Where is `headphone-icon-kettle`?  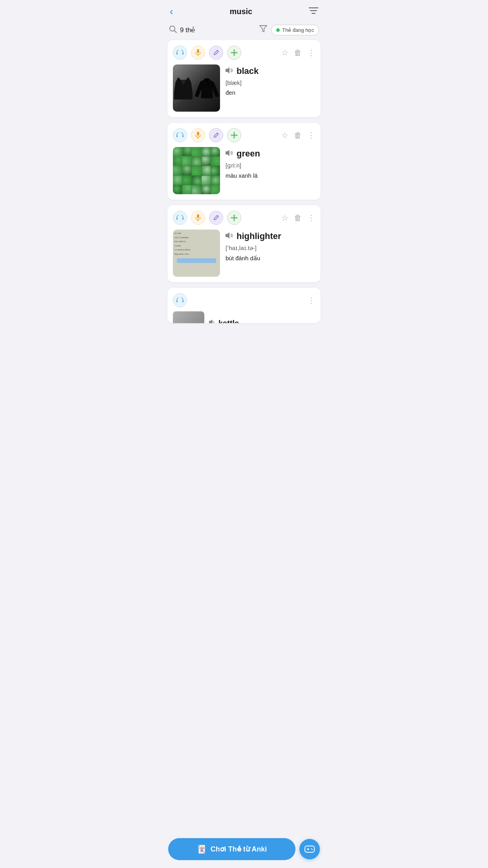 headphone-icon-kettle is located at coordinates (180, 300).